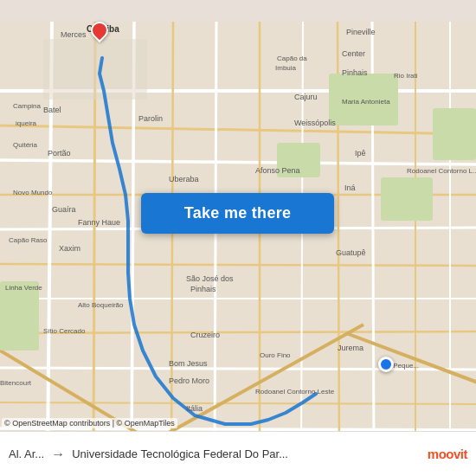  Describe the element at coordinates (59, 153) in the screenshot. I see `svg-text: Portão` at that location.